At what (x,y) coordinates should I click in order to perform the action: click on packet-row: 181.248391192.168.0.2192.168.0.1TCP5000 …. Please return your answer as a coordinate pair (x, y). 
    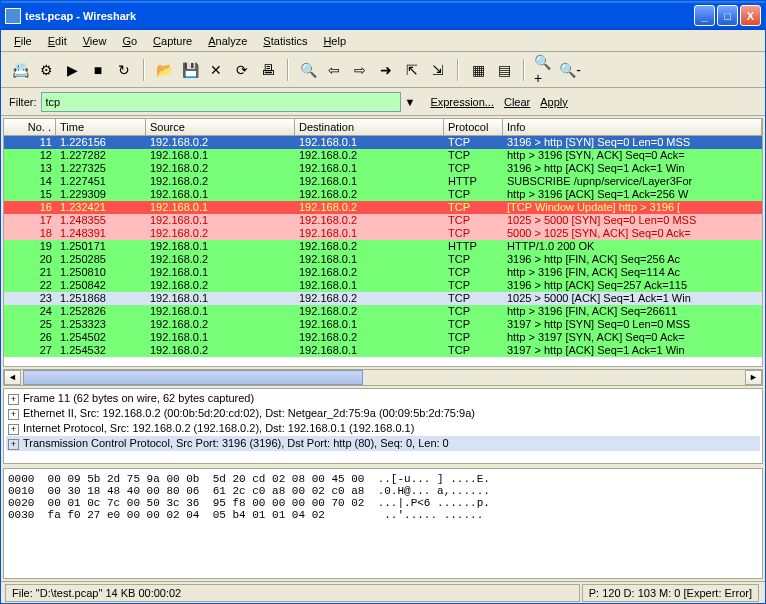
    Looking at the image, I should click on (383, 234).